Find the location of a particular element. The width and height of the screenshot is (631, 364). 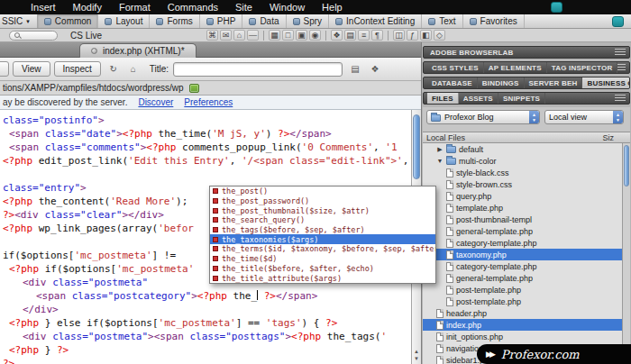

column-local-files: Local Files is located at coordinates (445, 138).